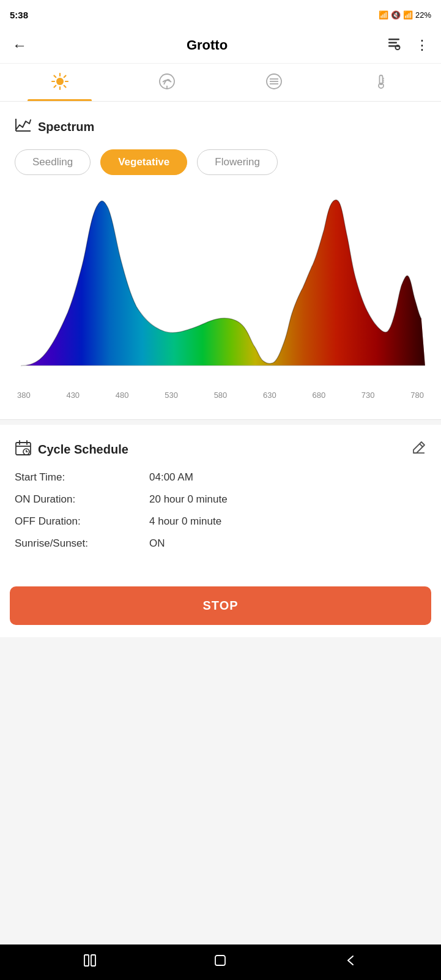  I want to click on axis-label-630: 630, so click(270, 395).